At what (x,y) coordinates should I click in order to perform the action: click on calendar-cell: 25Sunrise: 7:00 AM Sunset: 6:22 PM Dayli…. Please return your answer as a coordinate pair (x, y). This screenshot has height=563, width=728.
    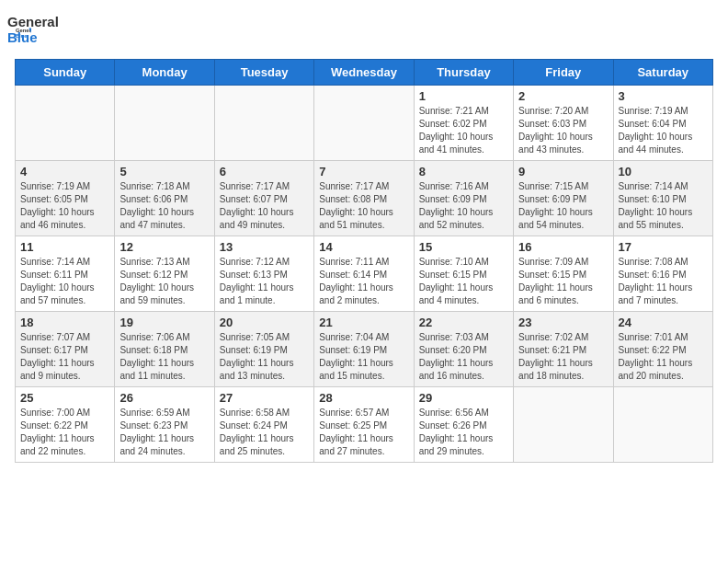
    Looking at the image, I should click on (65, 425).